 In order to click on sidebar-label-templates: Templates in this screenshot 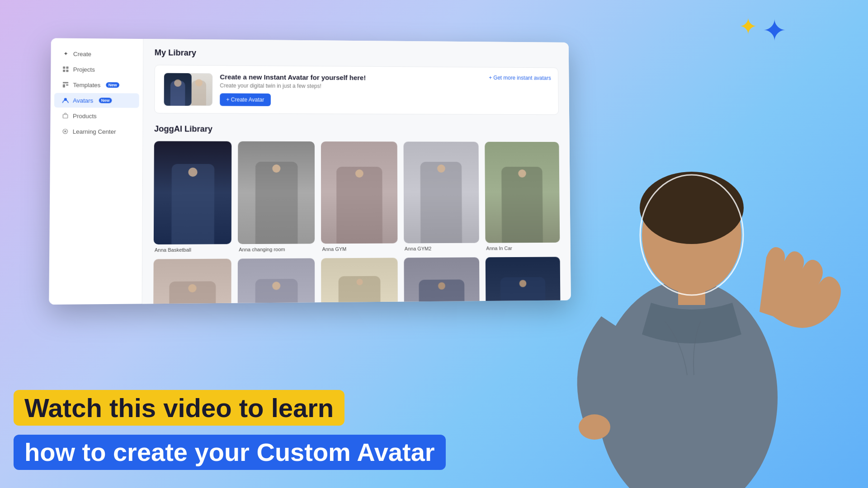, I will do `click(87, 85)`.